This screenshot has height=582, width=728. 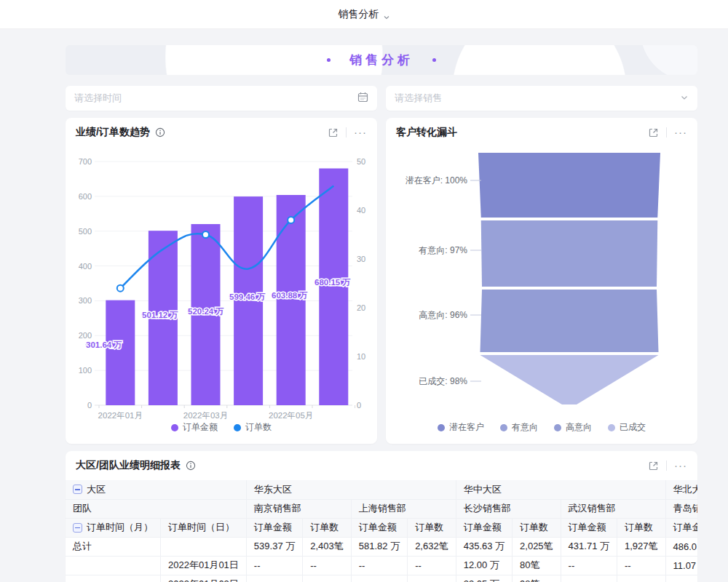 What do you see at coordinates (443, 381) in the screenshot?
I see `funnel-stage-label: 已成交: 98%` at bounding box center [443, 381].